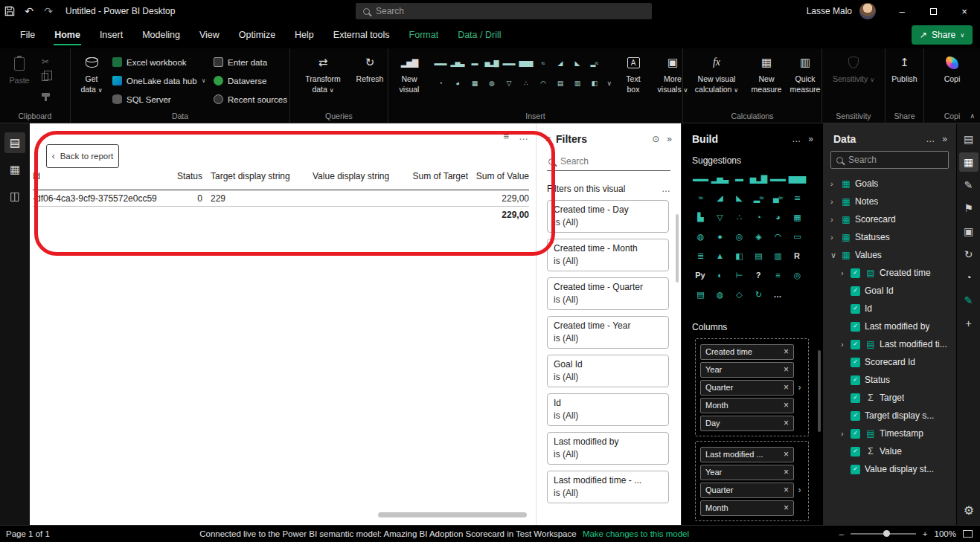 The height and width of the screenshot is (542, 980). Describe the element at coordinates (758, 275) in the screenshot. I see `visual-type-icon: ?` at that location.